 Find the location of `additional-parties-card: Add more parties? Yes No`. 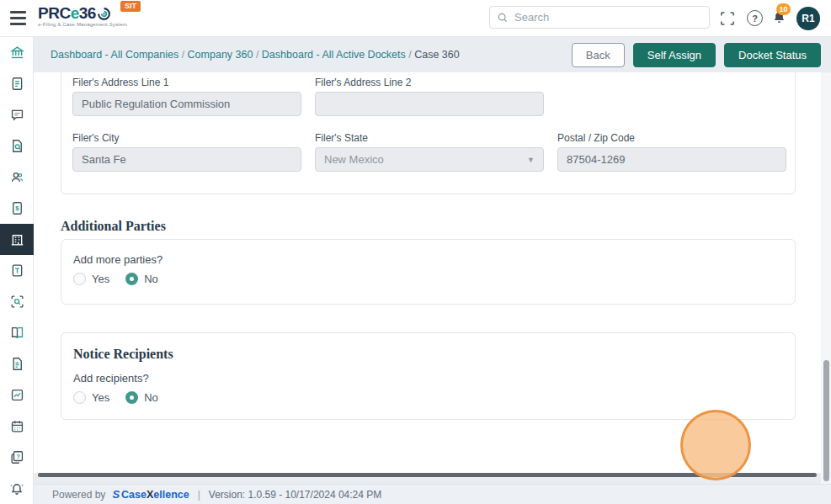

additional-parties-card: Add more parties? Yes No is located at coordinates (428, 272).